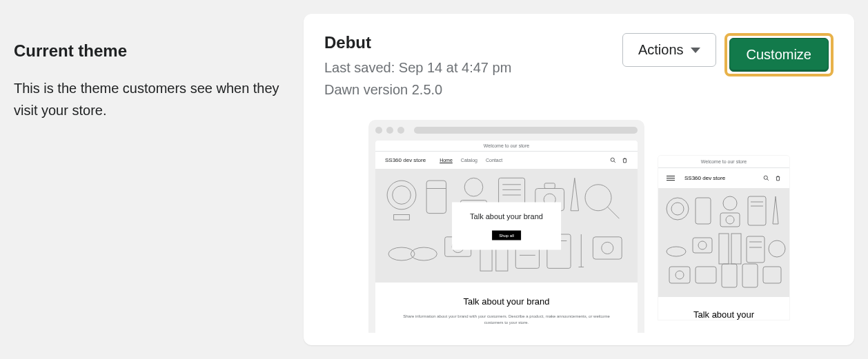 This screenshot has height=359, width=868. What do you see at coordinates (779, 55) in the screenshot?
I see `customize-highlight: Customize` at bounding box center [779, 55].